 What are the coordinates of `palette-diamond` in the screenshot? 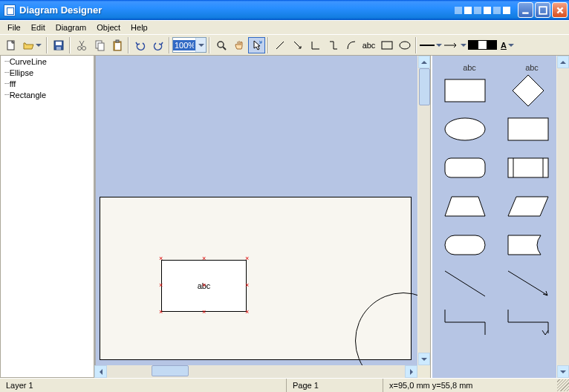 It's located at (528, 91).